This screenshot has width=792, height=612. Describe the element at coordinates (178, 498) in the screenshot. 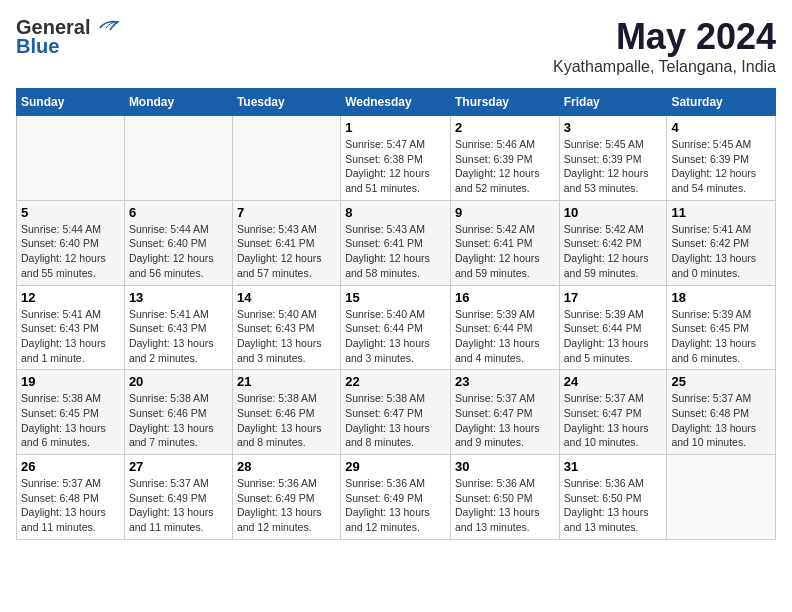

I see `calendar-cell: 27Sunrise: 5:37 AM Sunset: 6:49 PM Dayli…` at that location.